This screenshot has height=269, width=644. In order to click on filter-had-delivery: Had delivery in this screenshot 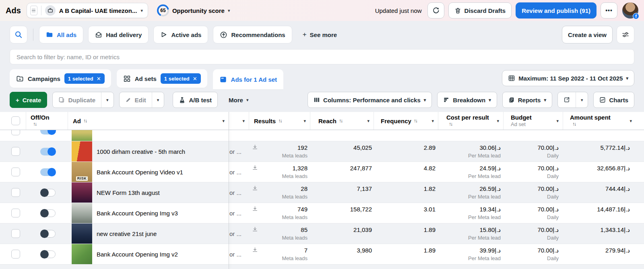, I will do `click(118, 35)`.